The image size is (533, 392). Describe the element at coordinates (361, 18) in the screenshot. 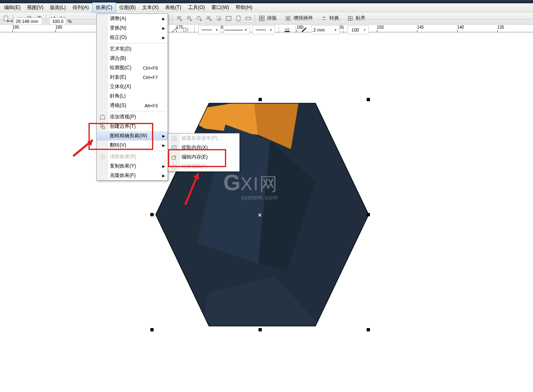

I see `snap-label: 贴齐` at that location.